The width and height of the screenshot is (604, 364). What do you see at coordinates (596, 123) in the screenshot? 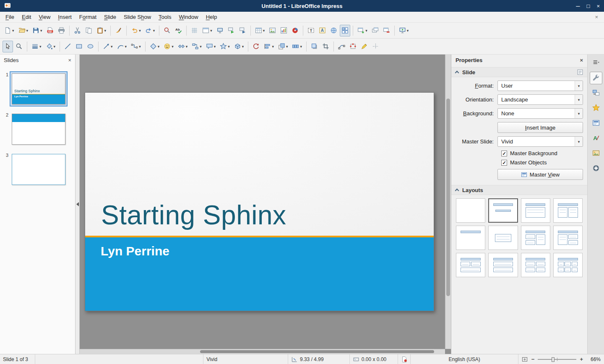
I see `sidebar-tab-master-slides` at bounding box center [596, 123].